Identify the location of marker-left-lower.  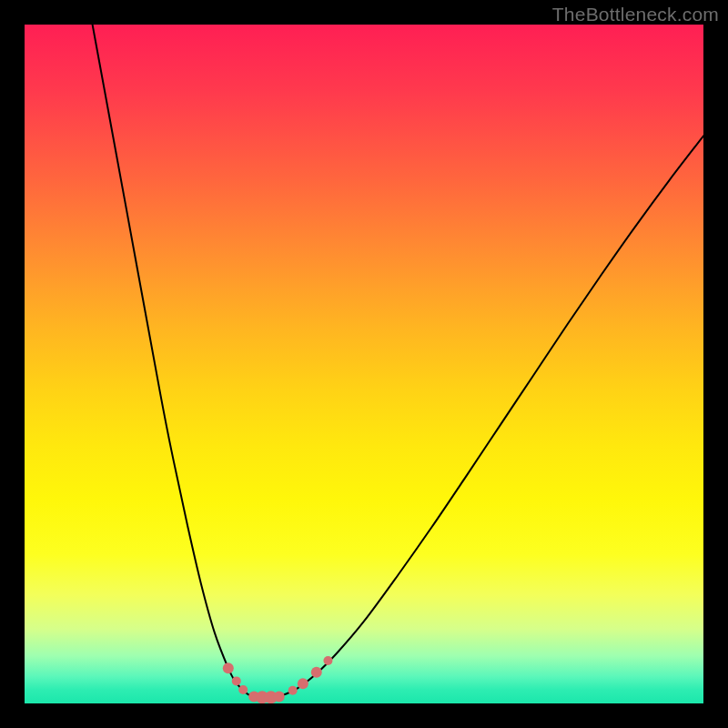
(243, 690).